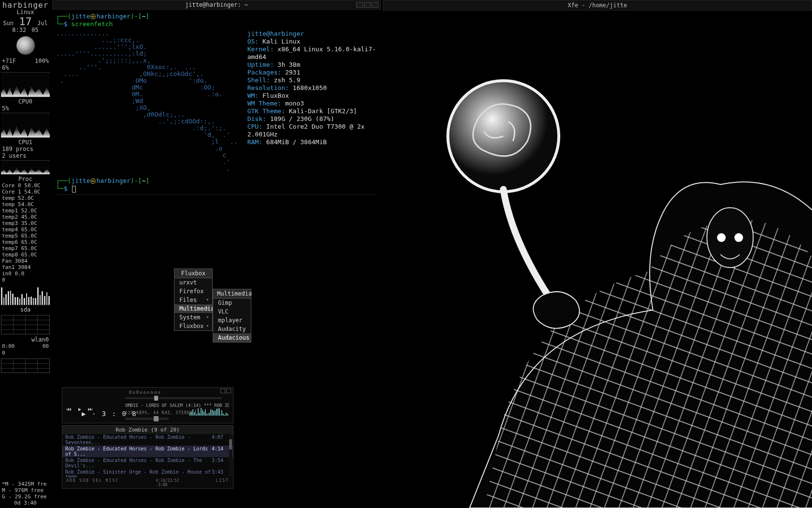  What do you see at coordinates (25, 198) in the screenshot?
I see `sensor-row: temp 52.0C` at bounding box center [25, 198].